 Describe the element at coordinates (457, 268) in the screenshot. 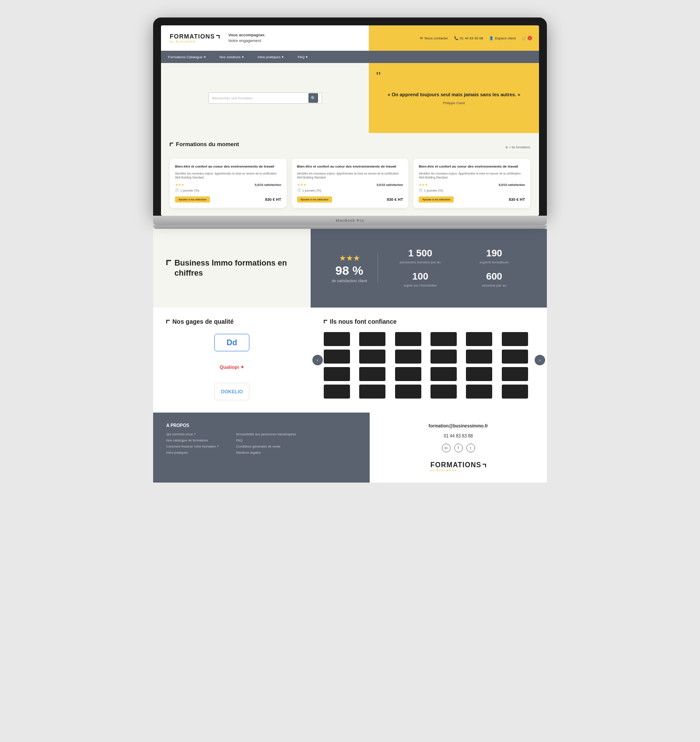

I see `stats-grid: 1 500 personnes formées par an 190 exper…` at that location.